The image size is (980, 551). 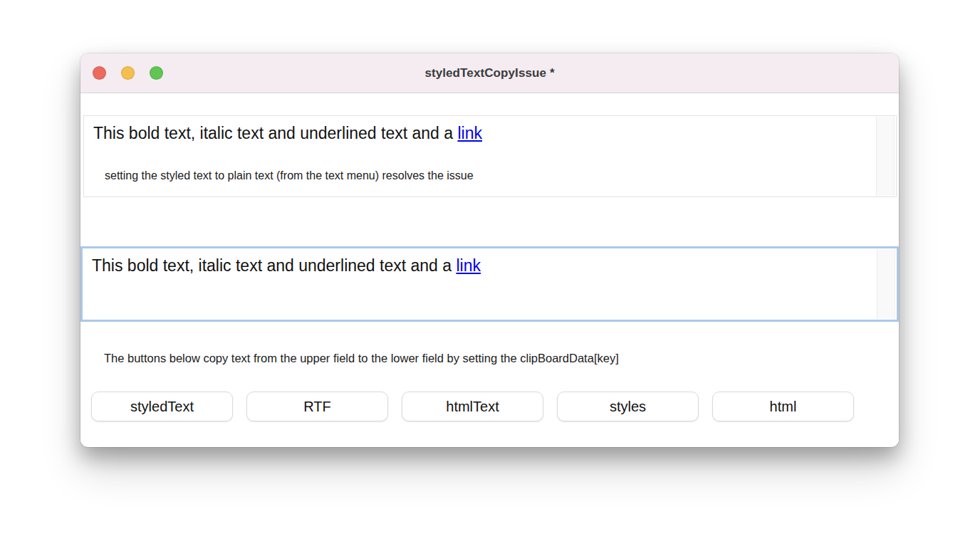 What do you see at coordinates (489, 73) in the screenshot?
I see `window-title: styledTextCopyIssue *` at bounding box center [489, 73].